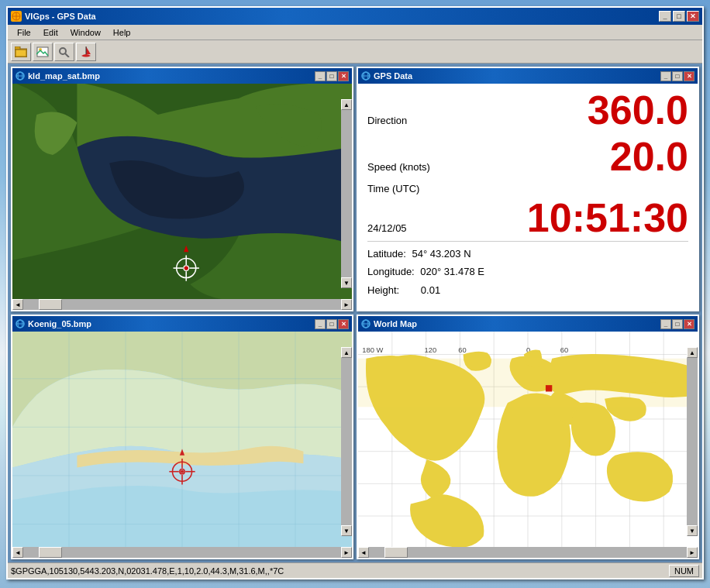 The width and height of the screenshot is (710, 588). Describe the element at coordinates (528, 552) in the screenshot. I see `world-htrack` at that location.